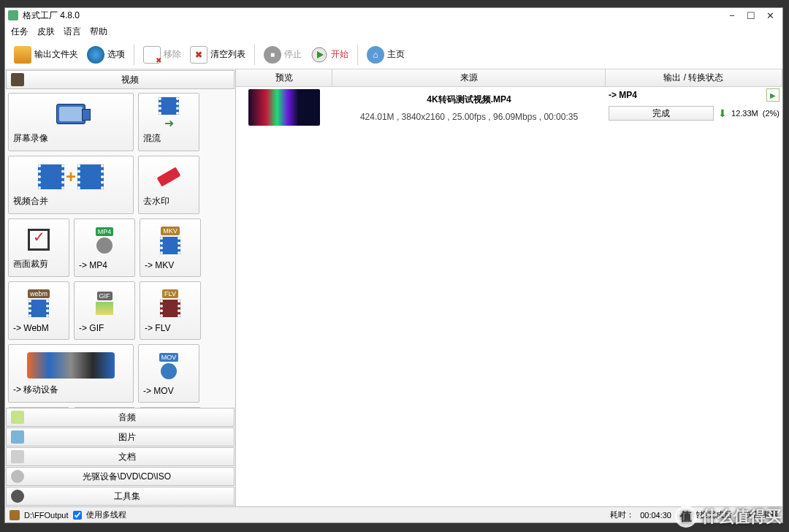 The width and height of the screenshot is (789, 532). Describe the element at coordinates (386, 55) in the screenshot. I see `home-button: ⌂ 主页` at that location.